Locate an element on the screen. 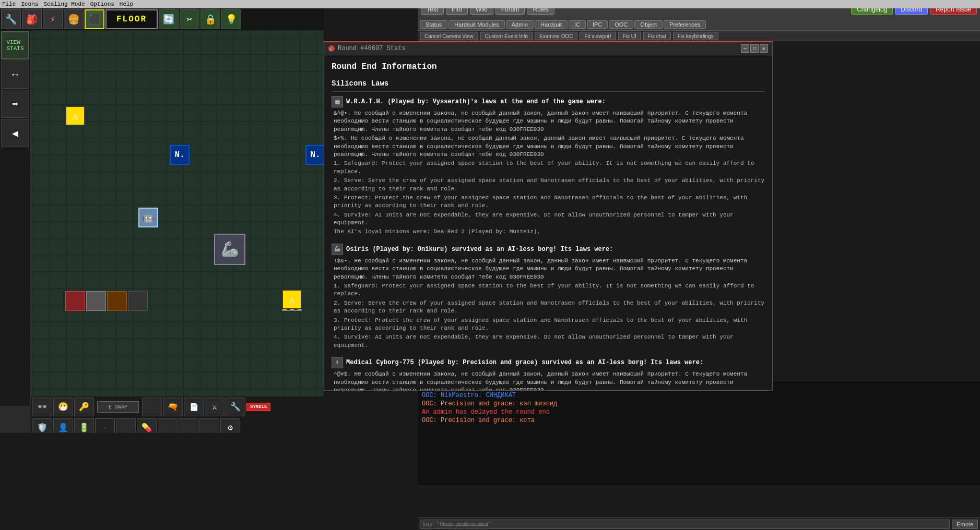 The width and height of the screenshot is (980, 530). tab-ooc: OOC is located at coordinates (621, 25).